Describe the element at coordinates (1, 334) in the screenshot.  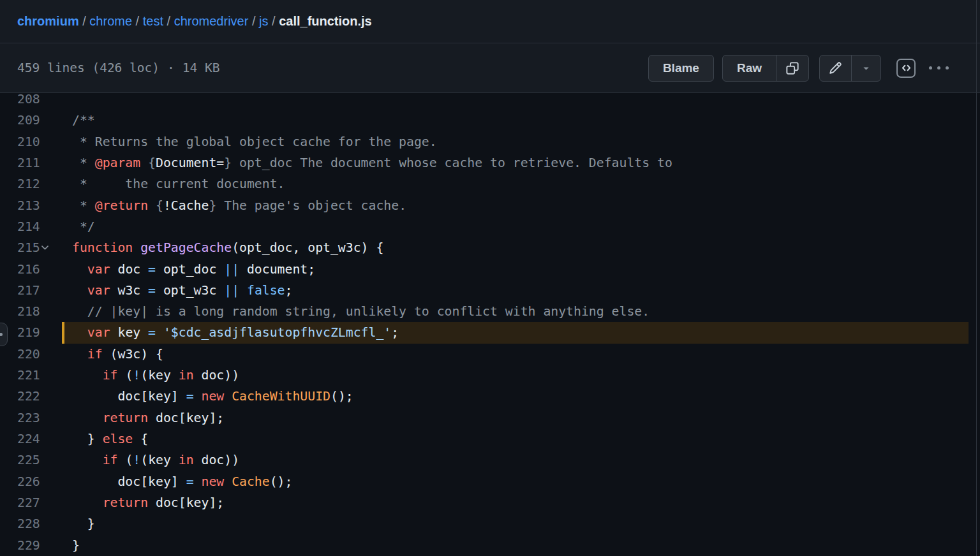
I see `annotation-dot-icon` at that location.